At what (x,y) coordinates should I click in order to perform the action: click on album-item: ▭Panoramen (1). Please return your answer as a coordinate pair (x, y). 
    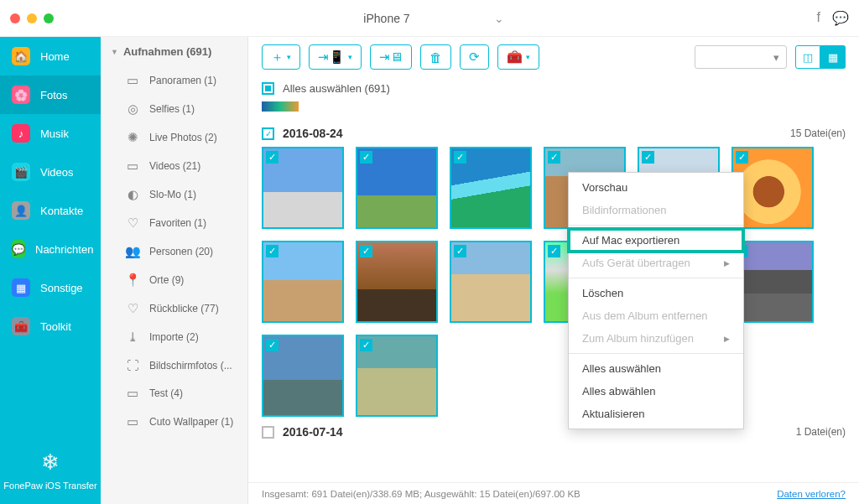
    Looking at the image, I should click on (174, 81).